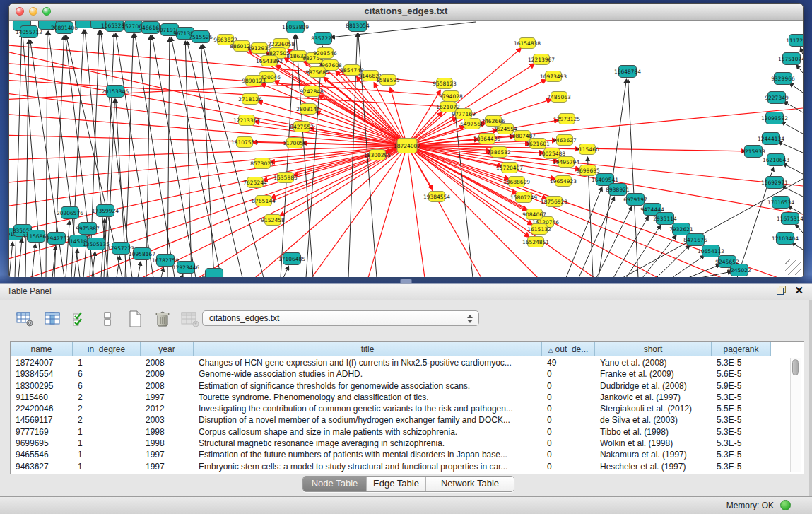  I want to click on table-cell: Changes of HCN gene expression and I(f) …, so click(367, 363).